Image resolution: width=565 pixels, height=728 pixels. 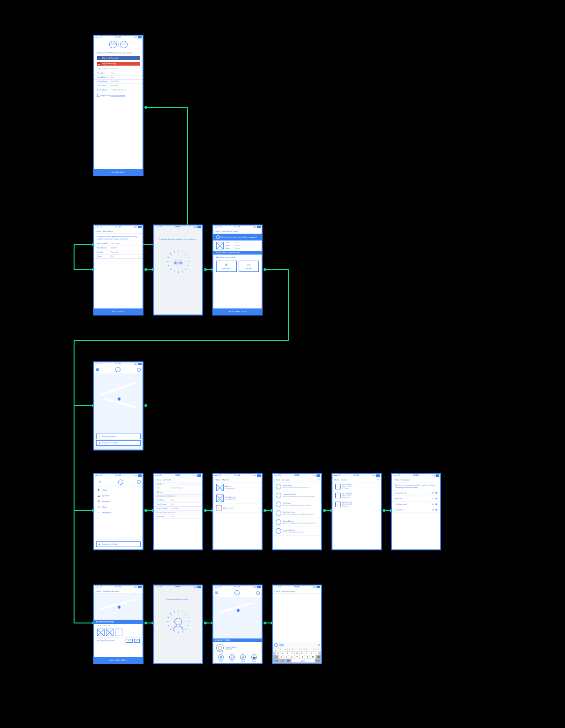 What do you see at coordinates (118, 173) in the screenshot?
I see `register-button: REGISTER »` at bounding box center [118, 173].